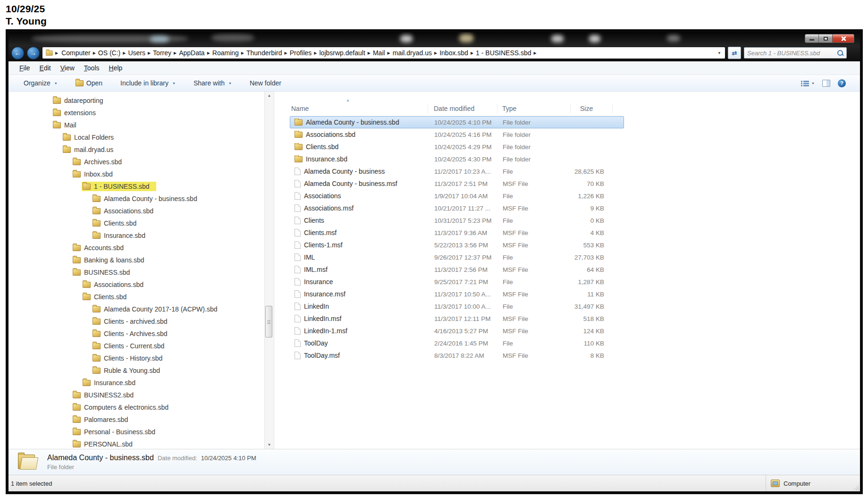 This screenshot has height=497, width=868. I want to click on table-row: Alameda County - business.msf11/3/2017 2…, so click(457, 184).